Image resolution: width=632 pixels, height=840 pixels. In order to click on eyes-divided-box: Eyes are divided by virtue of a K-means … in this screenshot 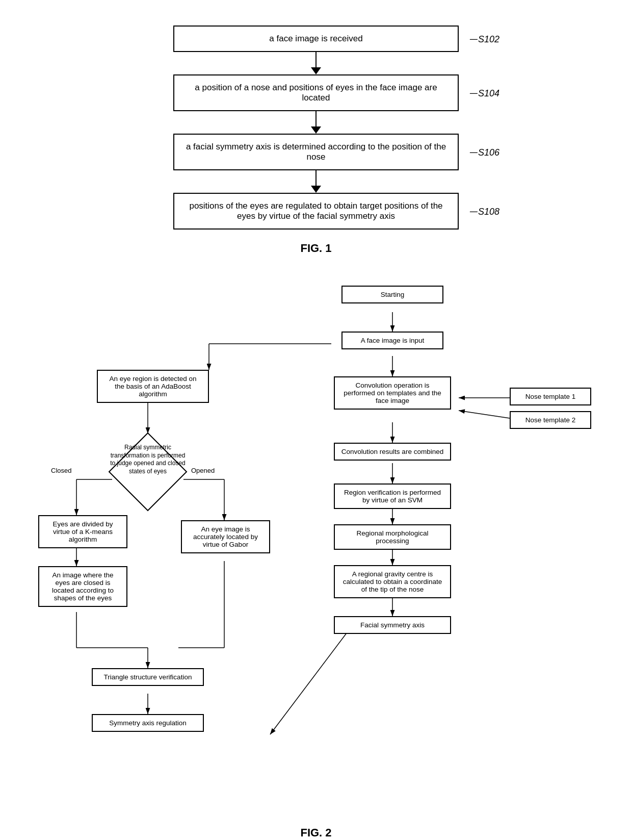, I will do `click(83, 531)`.